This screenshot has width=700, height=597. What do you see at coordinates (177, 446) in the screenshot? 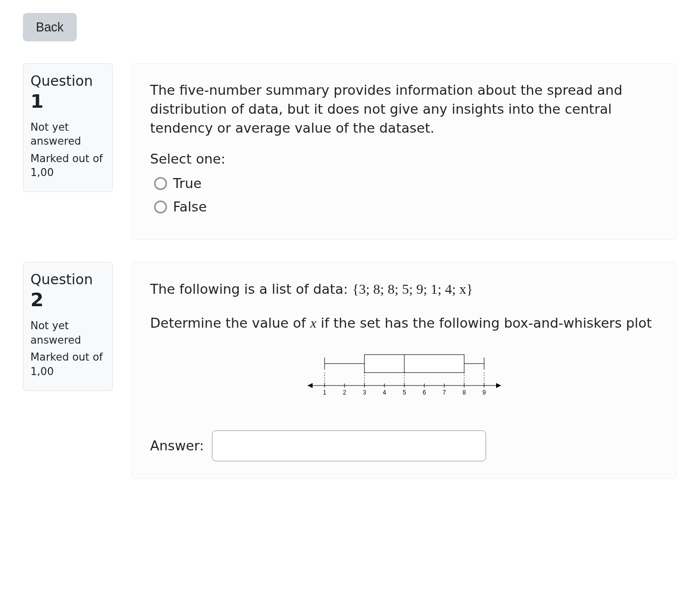
I see `answer-label: Answer:` at bounding box center [177, 446].